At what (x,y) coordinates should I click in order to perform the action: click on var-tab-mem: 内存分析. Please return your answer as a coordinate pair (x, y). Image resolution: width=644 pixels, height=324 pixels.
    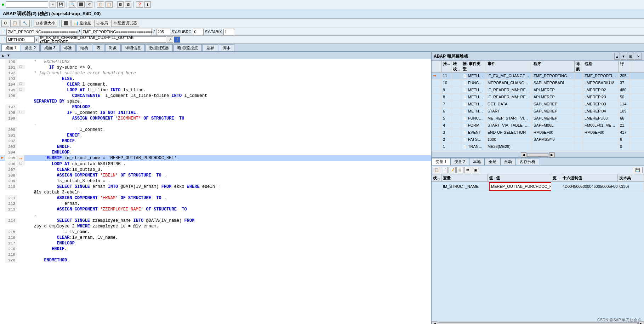
    Looking at the image, I should click on (528, 162).